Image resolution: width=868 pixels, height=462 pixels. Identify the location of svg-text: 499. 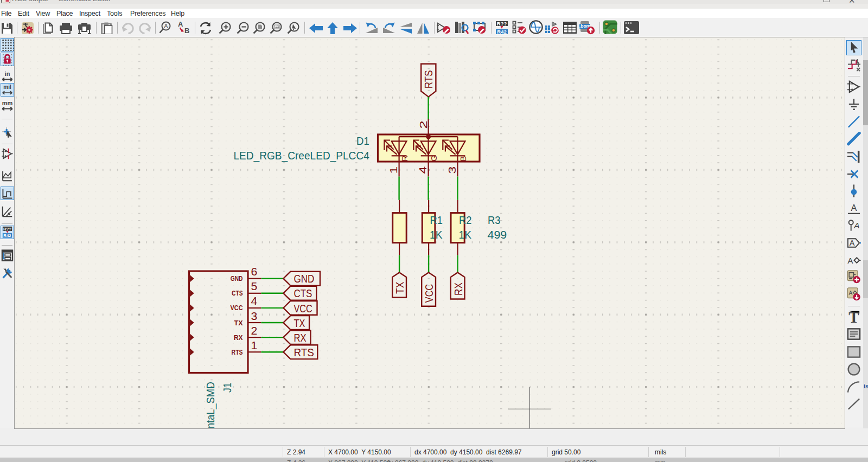
(497, 235).